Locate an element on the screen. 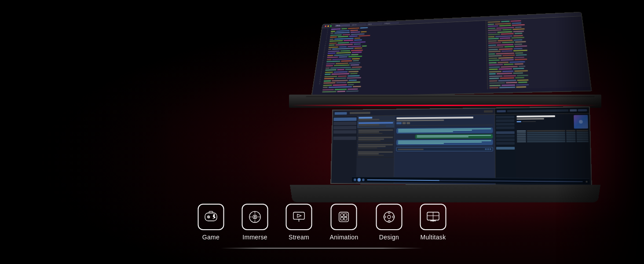  email-list is located at coordinates (376, 150).